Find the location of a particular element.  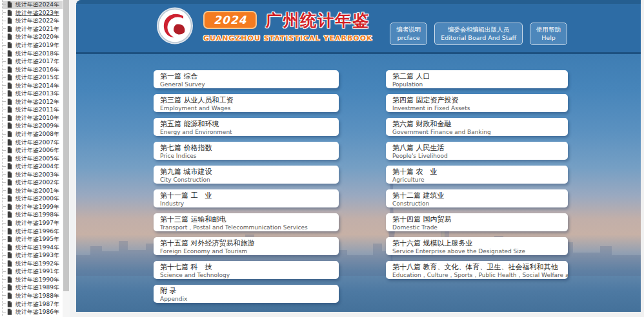

header-top-strip is located at coordinates (359, 2).